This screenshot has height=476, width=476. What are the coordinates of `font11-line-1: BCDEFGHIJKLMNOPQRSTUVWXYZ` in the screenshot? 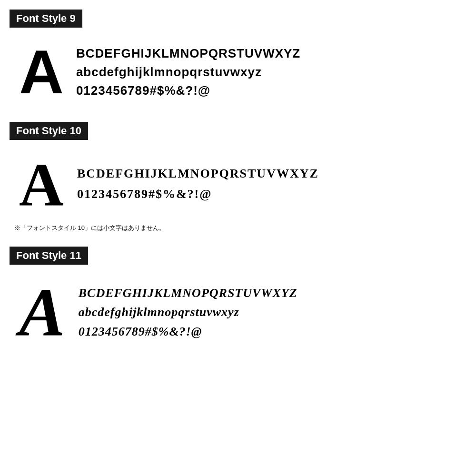 It's located at (188, 293).